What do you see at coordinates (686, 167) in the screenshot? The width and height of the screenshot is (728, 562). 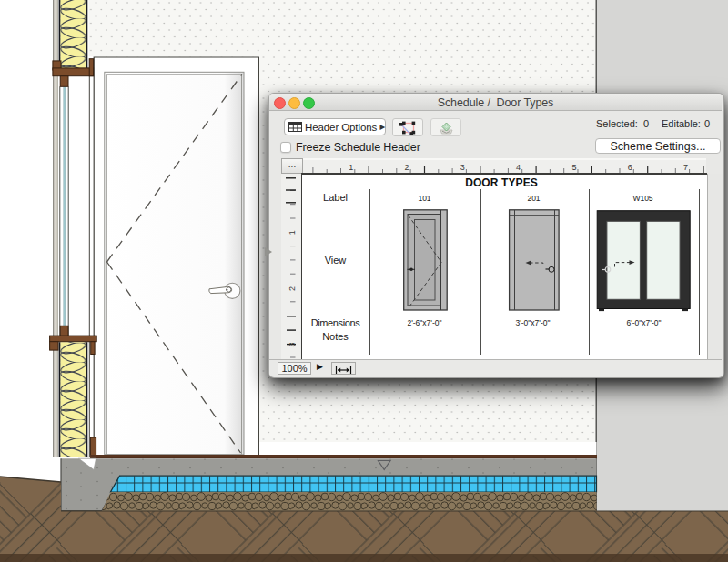 I see `svg-text: 7` at bounding box center [686, 167].